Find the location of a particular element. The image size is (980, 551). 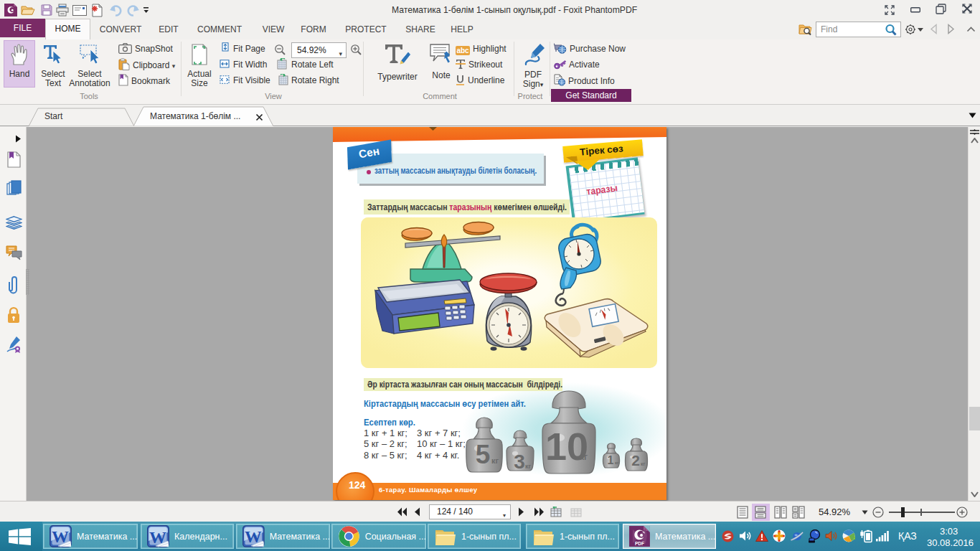

svg-text: PDF is located at coordinates (640, 544).